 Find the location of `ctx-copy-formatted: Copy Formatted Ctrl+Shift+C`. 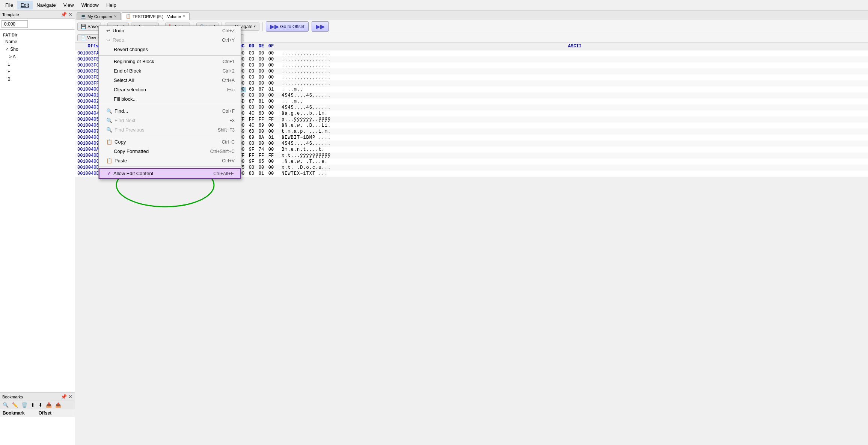

ctx-copy-formatted: Copy Formatted Ctrl+Shift+C is located at coordinates (170, 151).